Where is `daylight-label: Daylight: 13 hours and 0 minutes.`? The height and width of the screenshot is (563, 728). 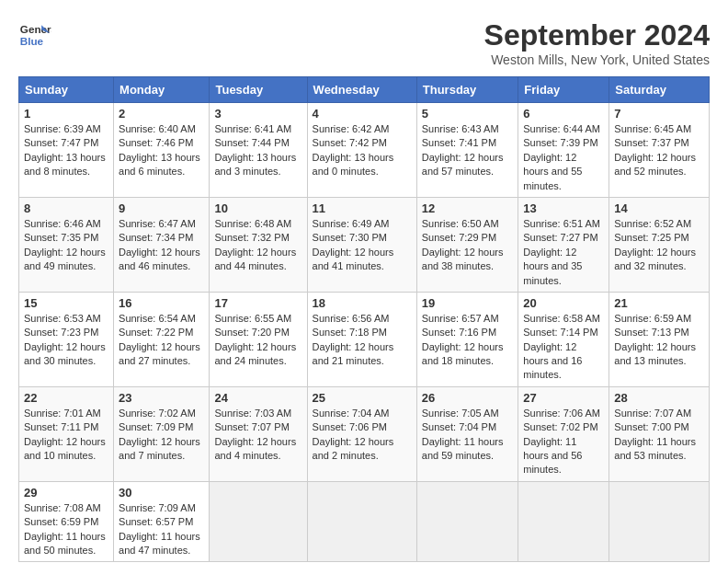
daylight-label: Daylight: 13 hours and 0 minutes. is located at coordinates (353, 164).